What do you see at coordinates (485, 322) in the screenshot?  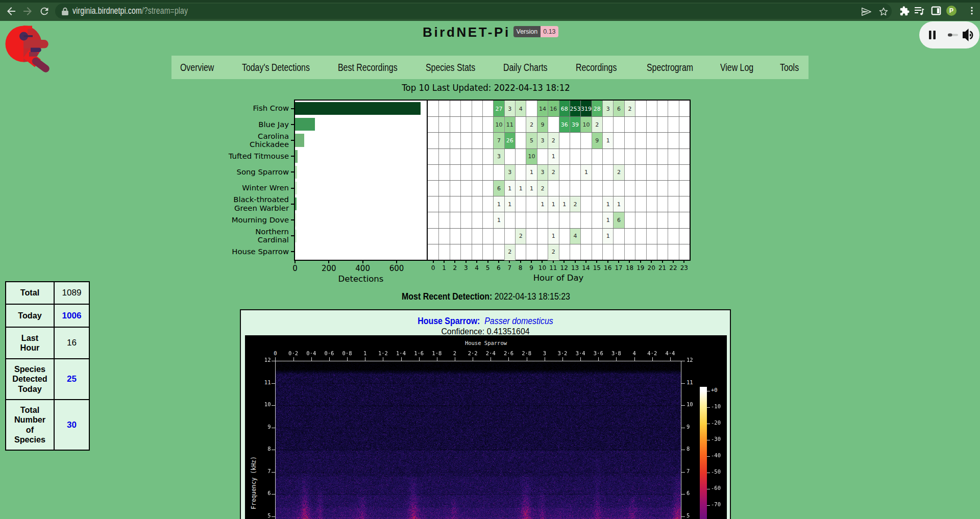 I see `detection-species-line: House Sparrow: Passer domesticus` at bounding box center [485, 322].